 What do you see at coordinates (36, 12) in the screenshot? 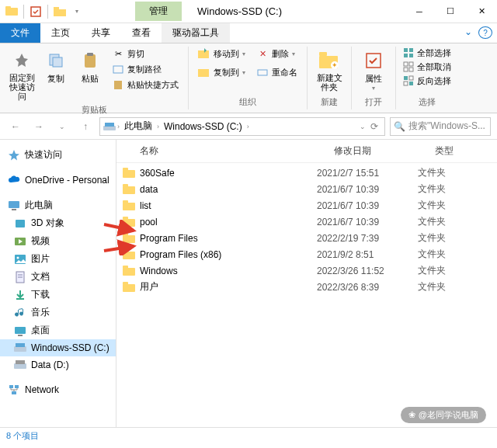
I see `qat-properties-icon` at bounding box center [36, 12].